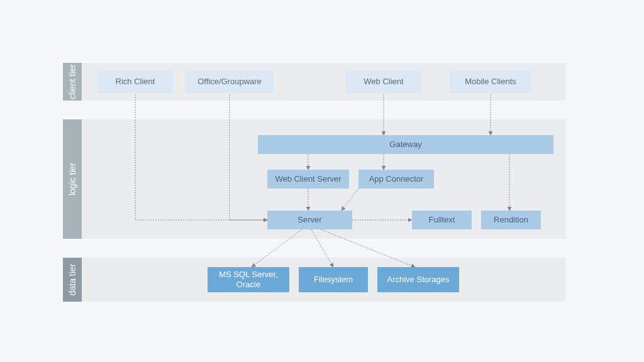  Describe the element at coordinates (491, 82) in the screenshot. I see `node-mobile-clients: Mobile Clients` at that location.